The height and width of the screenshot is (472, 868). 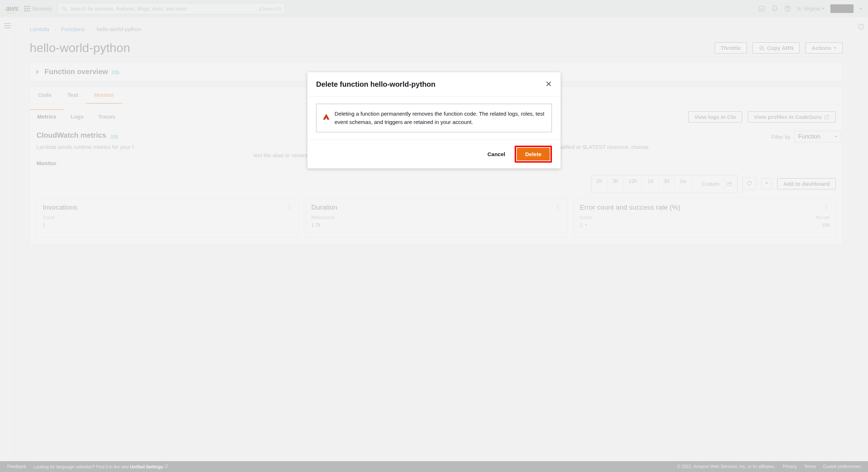 I want to click on modal-body: Deleting a function permanently removes …, so click(x=434, y=118).